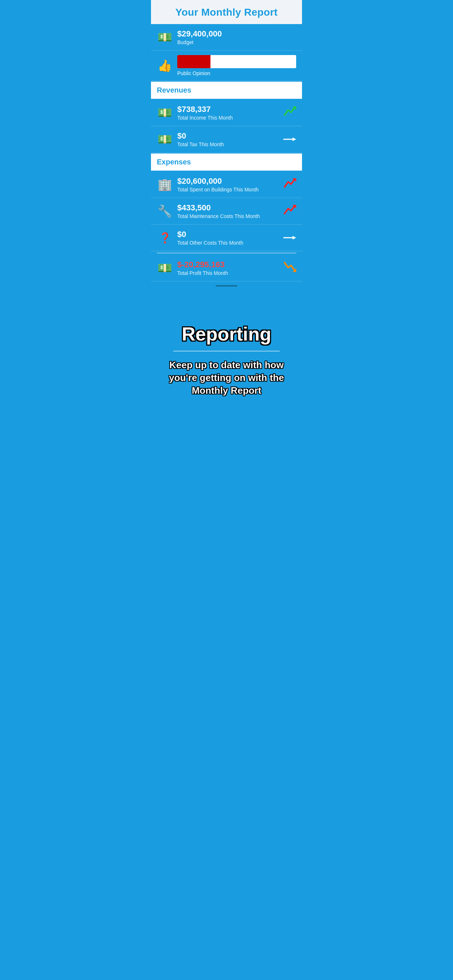 This screenshot has height=980, width=453. I want to click on maintenance-icon: 🔧, so click(165, 211).